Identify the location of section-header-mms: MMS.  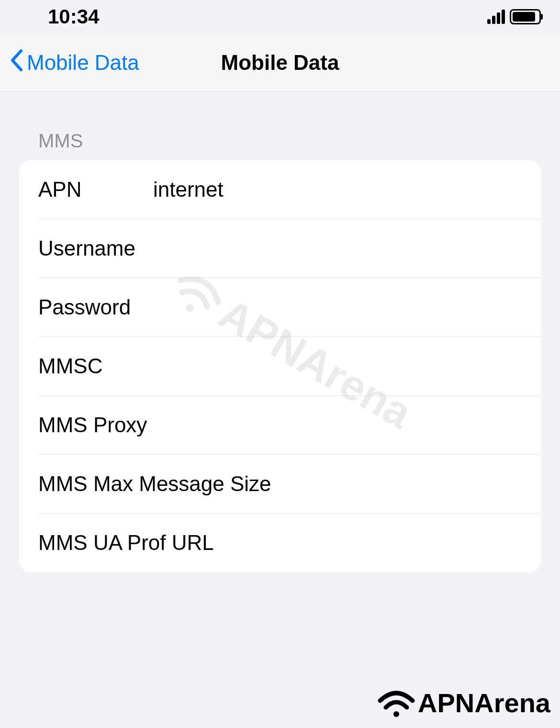
(280, 146).